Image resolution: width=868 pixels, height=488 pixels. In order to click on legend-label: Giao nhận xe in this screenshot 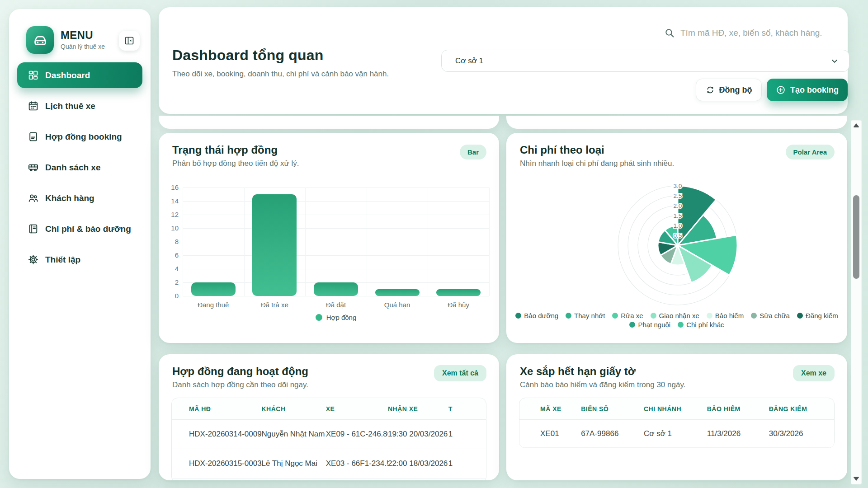, I will do `click(679, 315)`.